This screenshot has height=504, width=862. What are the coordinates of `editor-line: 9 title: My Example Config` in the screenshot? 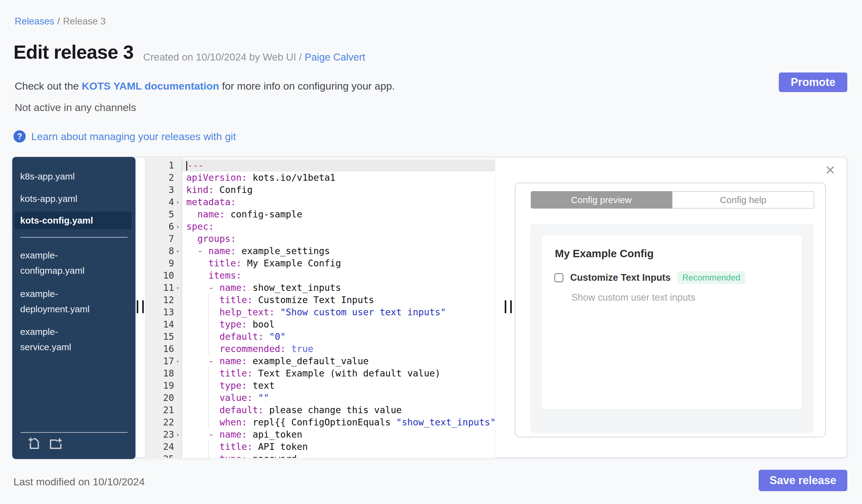 It's located at (320, 263).